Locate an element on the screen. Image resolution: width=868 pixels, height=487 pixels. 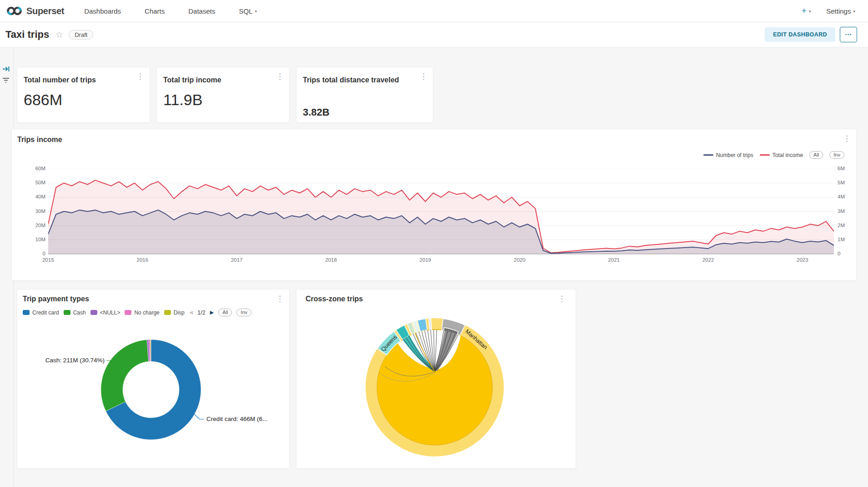
legend-page-indicator: 1/2 is located at coordinates (201, 313).